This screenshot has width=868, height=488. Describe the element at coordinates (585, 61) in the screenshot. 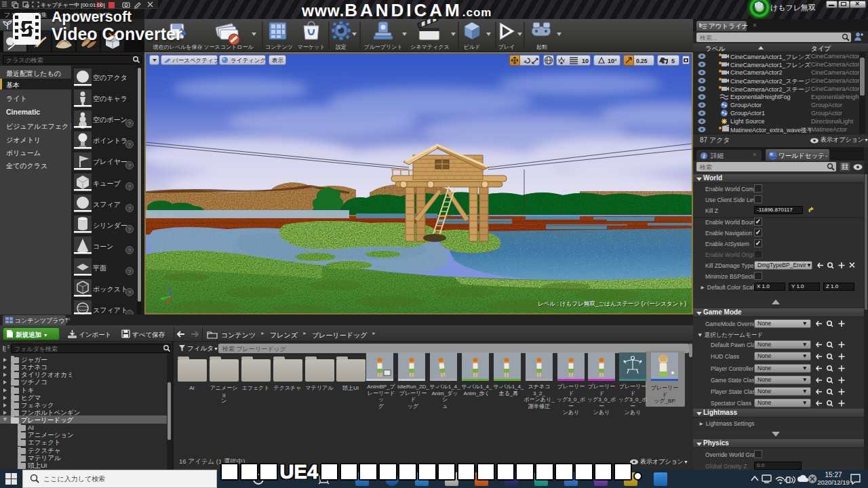

I see `svg-text: 10` at that location.